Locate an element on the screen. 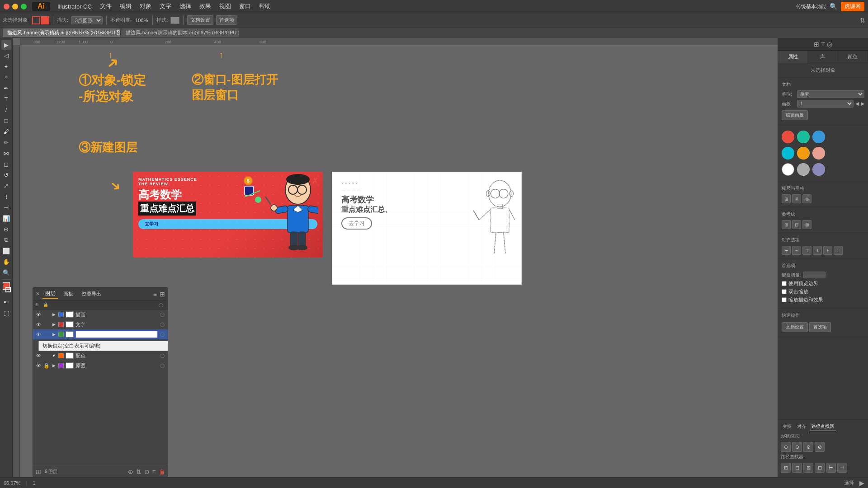 The image size is (868, 488). stroke-type-select: 3点圆形 is located at coordinates (87, 20).